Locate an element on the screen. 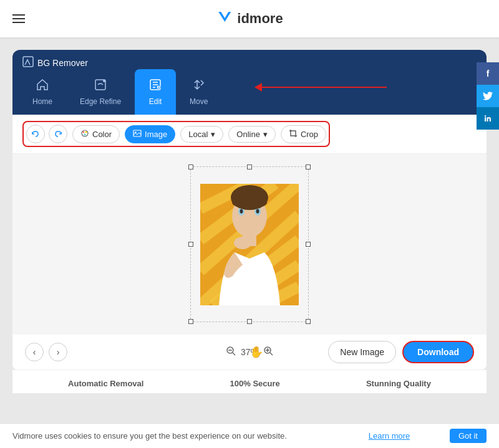 This screenshot has height=448, width=499. cookie-bar: Vidmore uses cookies to ensure you get t… is located at coordinates (250, 436).